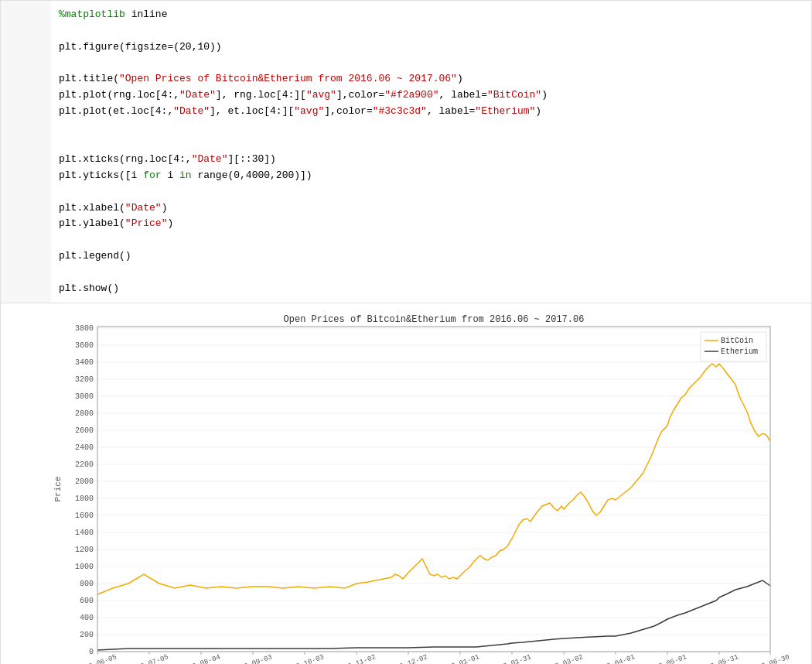  Describe the element at coordinates (408, 659) in the screenshot. I see `svg-text: 2016-12-02` at that location.